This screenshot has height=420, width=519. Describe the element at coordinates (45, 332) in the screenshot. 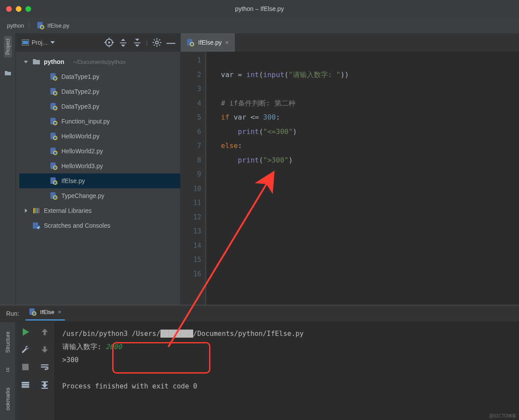

I see `arrow-up-icon` at that location.